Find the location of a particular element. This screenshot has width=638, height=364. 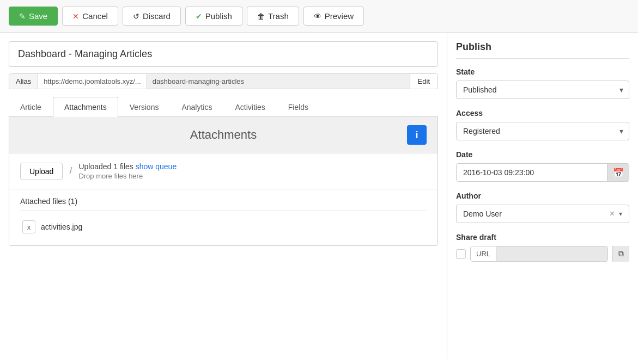

url-value is located at coordinates (552, 254).